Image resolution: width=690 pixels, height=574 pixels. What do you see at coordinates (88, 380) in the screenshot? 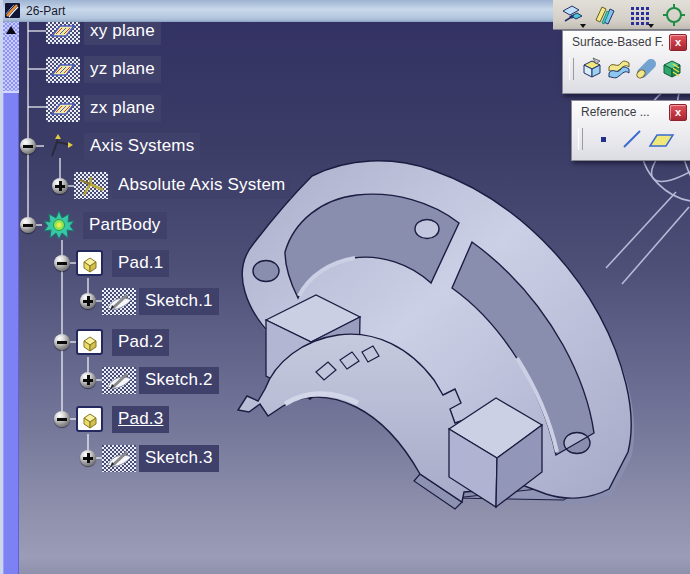
I see `expander-sketch2` at bounding box center [88, 380].